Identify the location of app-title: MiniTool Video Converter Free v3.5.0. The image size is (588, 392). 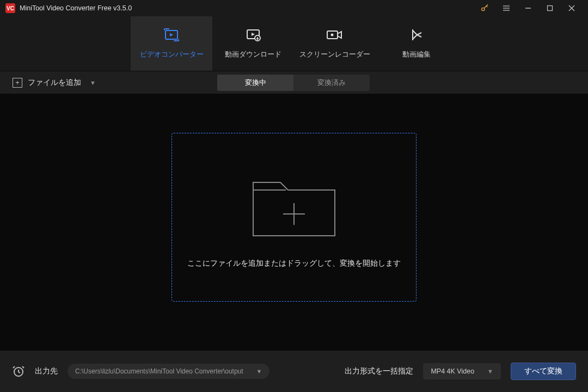
(76, 8).